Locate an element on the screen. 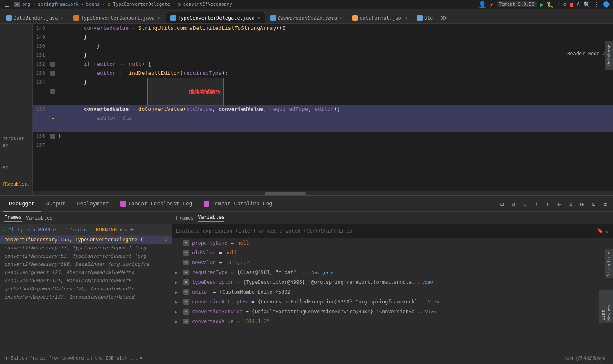 The image size is (613, 364). tab-icon-databinder is located at coordinates (9, 18).